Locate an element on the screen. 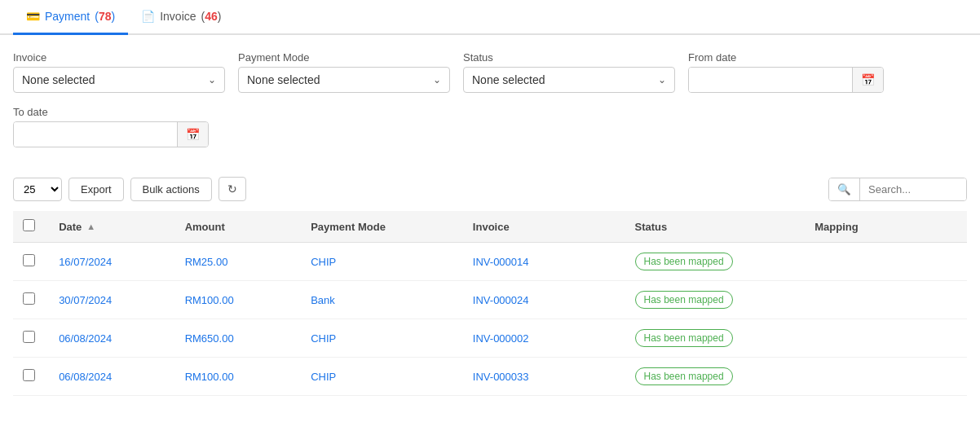  header-checkbox-col is located at coordinates (31, 226).